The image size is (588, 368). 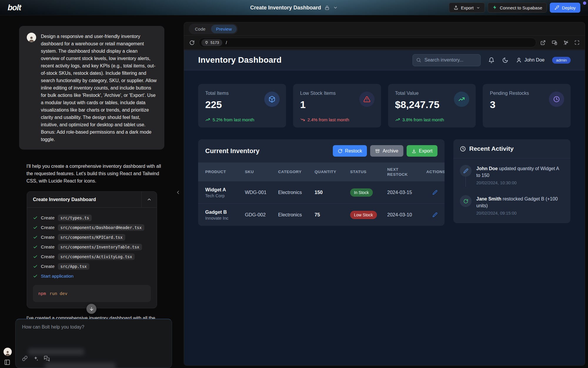 I want to click on port-chip: 5173, so click(x=212, y=43).